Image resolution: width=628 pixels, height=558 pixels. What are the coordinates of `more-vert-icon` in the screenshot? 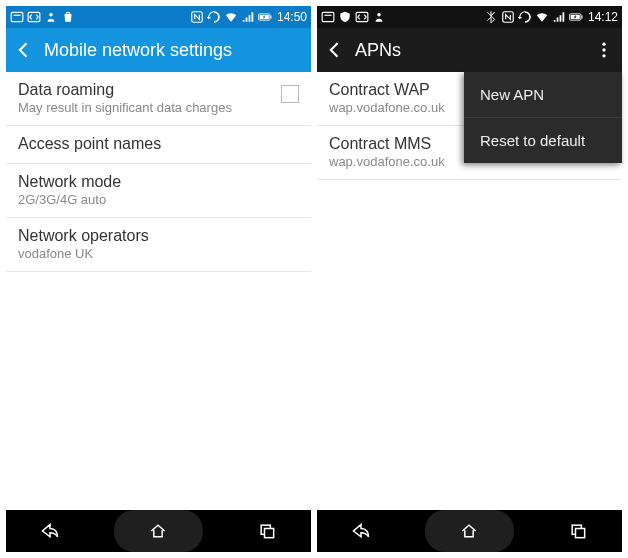 It's located at (604, 50).